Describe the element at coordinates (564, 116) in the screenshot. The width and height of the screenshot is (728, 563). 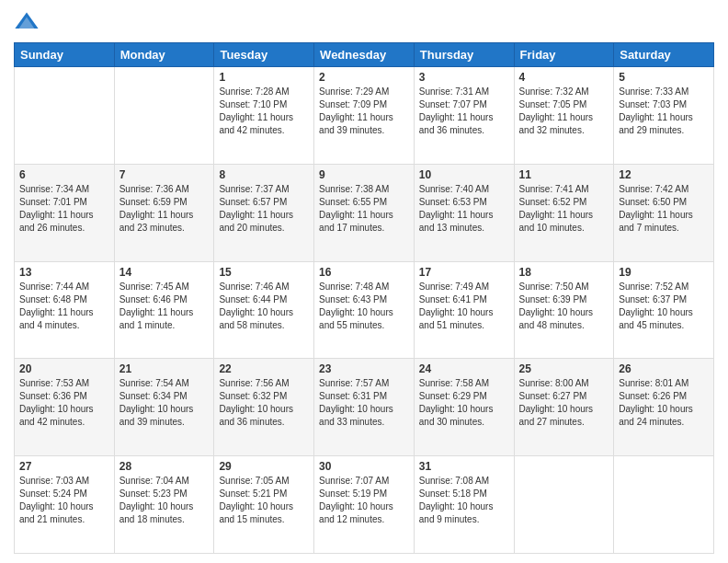
I see `calendar-cell: 4Sunrise: 7:32 AMSunset: 7:05 PMDaylight…` at that location.